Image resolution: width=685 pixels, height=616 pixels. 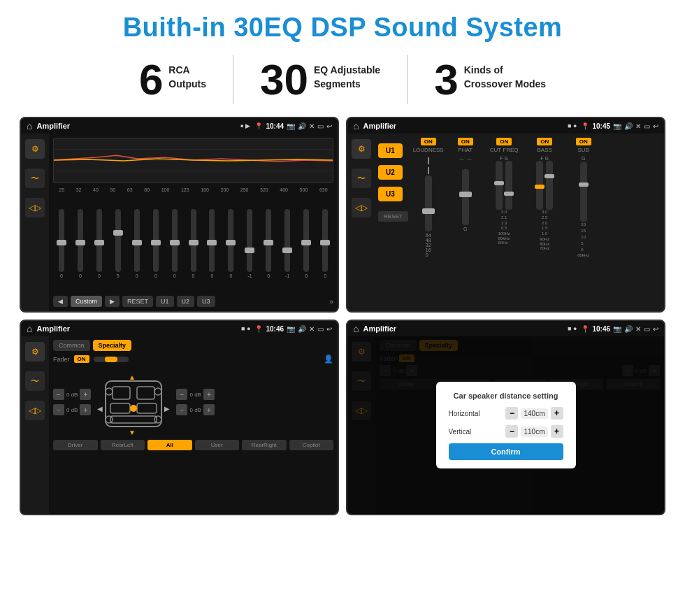 I want to click on cutfreq-slider-f, so click(x=499, y=185).